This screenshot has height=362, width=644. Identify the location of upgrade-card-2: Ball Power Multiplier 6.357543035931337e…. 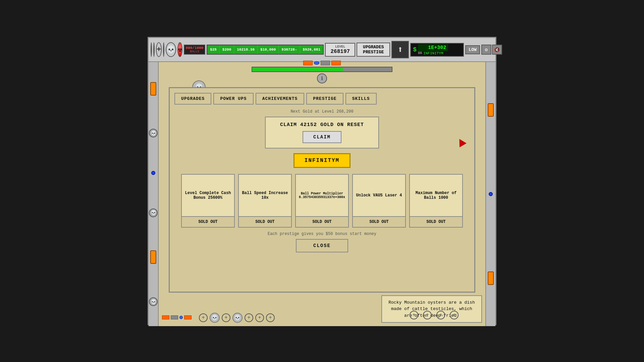
(322, 201).